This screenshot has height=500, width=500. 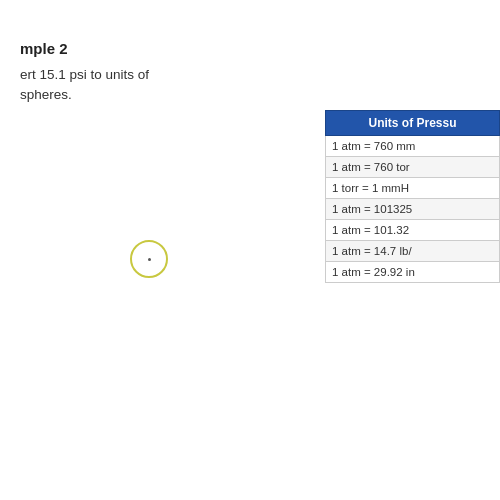 What do you see at coordinates (149, 259) in the screenshot?
I see `circle-container` at bounding box center [149, 259].